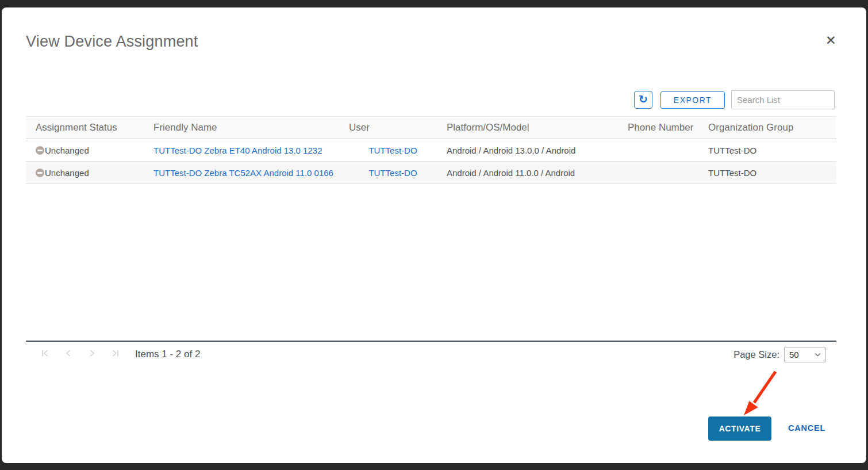 This screenshot has height=470, width=868. Describe the element at coordinates (431, 150) in the screenshot. I see `device-assignment-table: Assignment Status Friendly Name User Pla…` at that location.